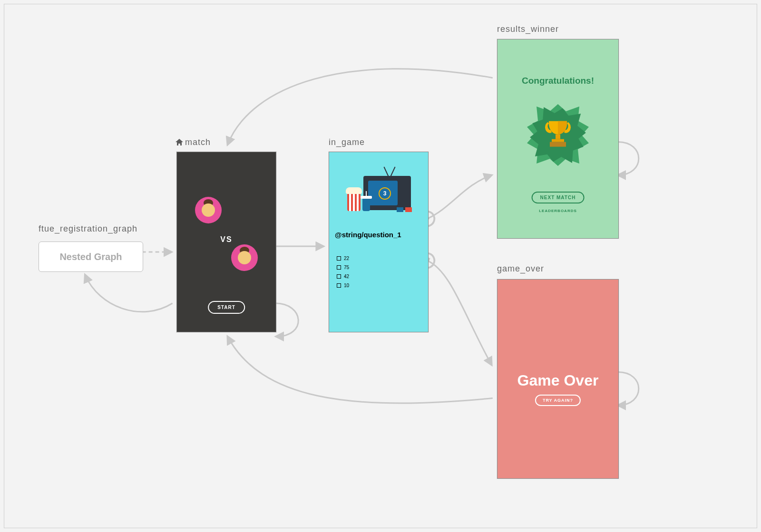 This screenshot has height=532, width=761. What do you see at coordinates (343, 259) in the screenshot?
I see `answer-option: 22` at bounding box center [343, 259].